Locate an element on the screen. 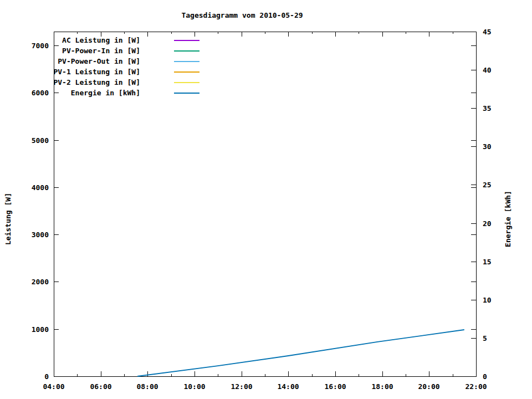 The image size is (532, 399). legend-label: PV-2 Leistung in [W] is located at coordinates (70, 82).